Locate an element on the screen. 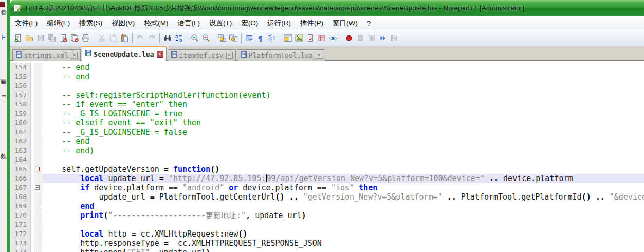 The width and height of the screenshot is (644, 252). code-line: 160 -- elseif event == "exit" then is located at coordinates (327, 123).